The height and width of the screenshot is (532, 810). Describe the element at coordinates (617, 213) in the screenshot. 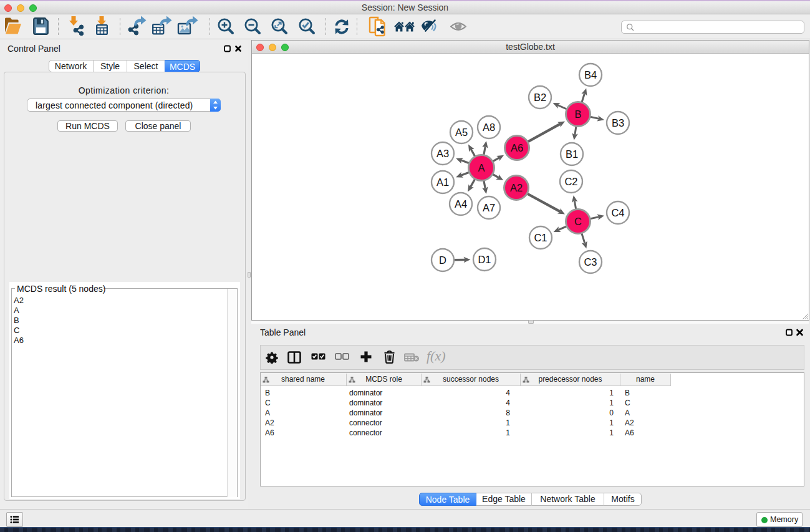

I see `svg-text: C4` at that location.